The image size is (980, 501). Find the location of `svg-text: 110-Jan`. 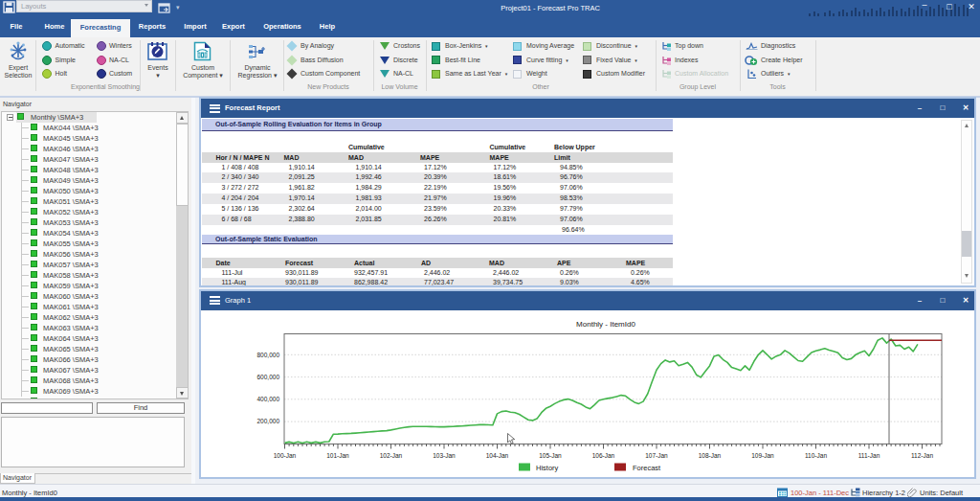

svg-text: 110-Jan is located at coordinates (815, 454).